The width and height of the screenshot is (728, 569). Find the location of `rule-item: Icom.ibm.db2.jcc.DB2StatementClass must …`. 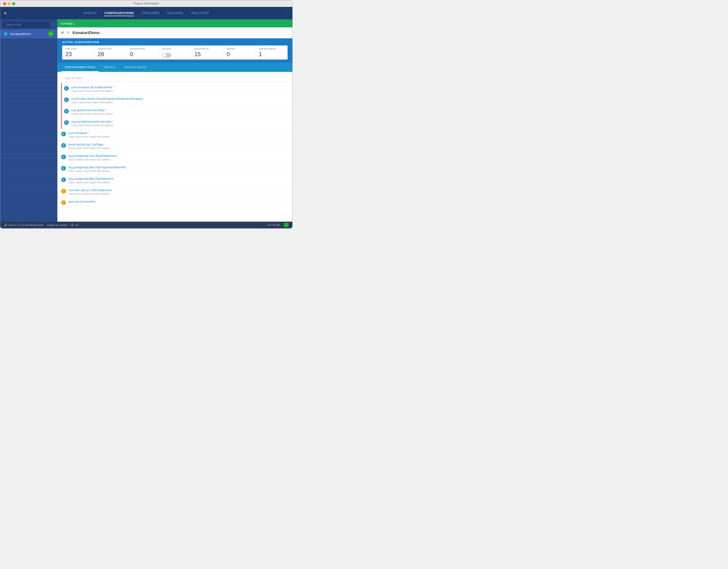

rule-item: Icom.ibm.db2.jcc.DB2StatementClass must … is located at coordinates (175, 192).